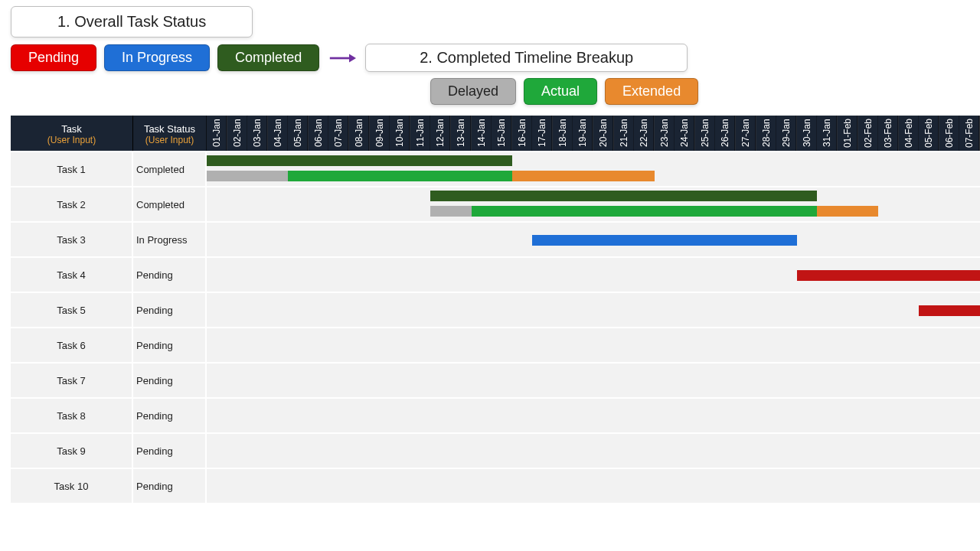  I want to click on date-header: 06-Feb, so click(949, 133).